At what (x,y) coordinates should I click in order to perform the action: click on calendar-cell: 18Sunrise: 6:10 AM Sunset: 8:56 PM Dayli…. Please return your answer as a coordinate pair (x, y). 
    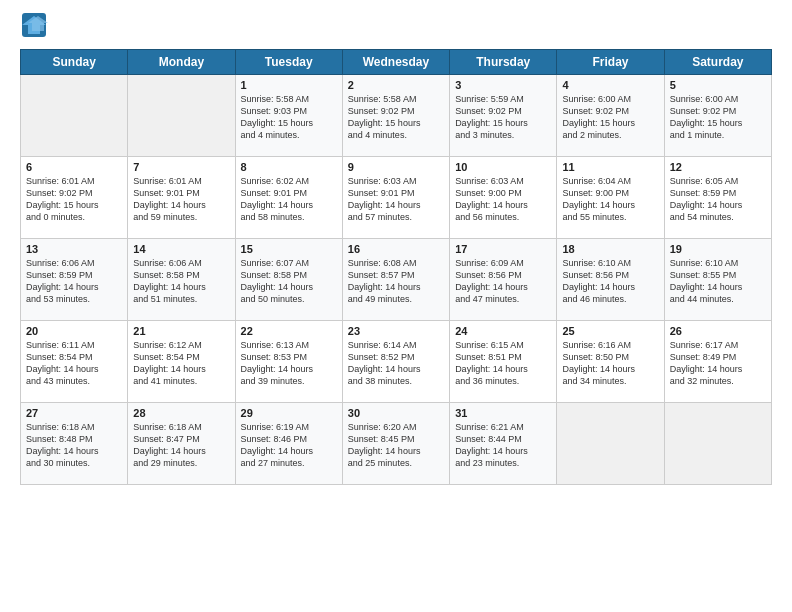
    Looking at the image, I should click on (610, 280).